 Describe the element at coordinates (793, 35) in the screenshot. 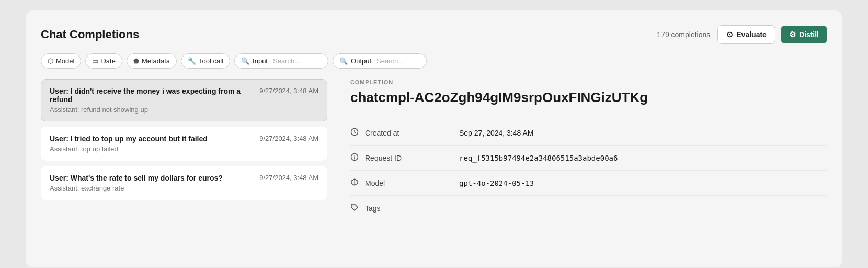

I see `distill-icon: ⚙` at that location.